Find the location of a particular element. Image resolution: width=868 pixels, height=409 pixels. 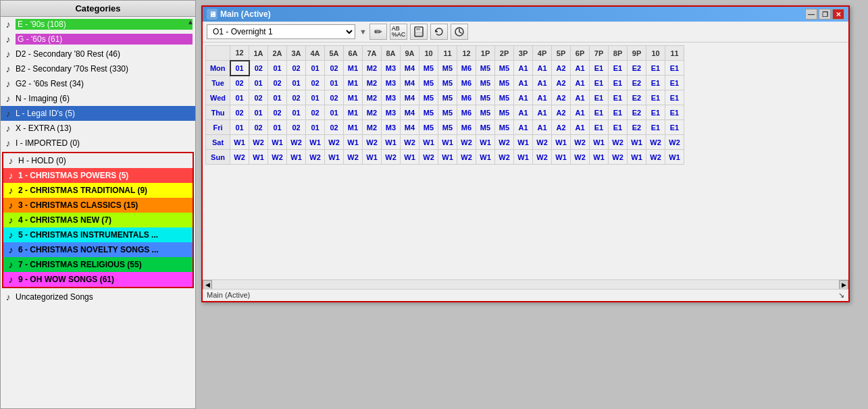

cat-item-c9: ♪ 9 - OH WOW SONGS (61) is located at coordinates (98, 279).